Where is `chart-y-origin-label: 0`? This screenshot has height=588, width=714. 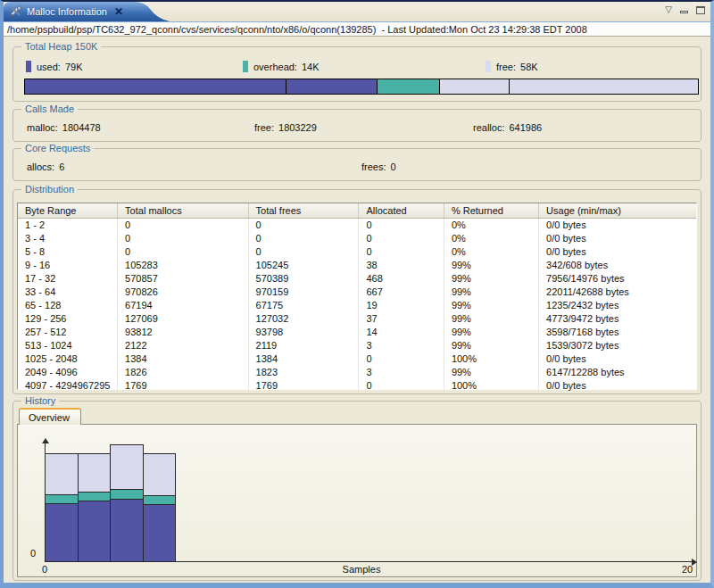 chart-y-origin-label: 0 is located at coordinates (33, 553).